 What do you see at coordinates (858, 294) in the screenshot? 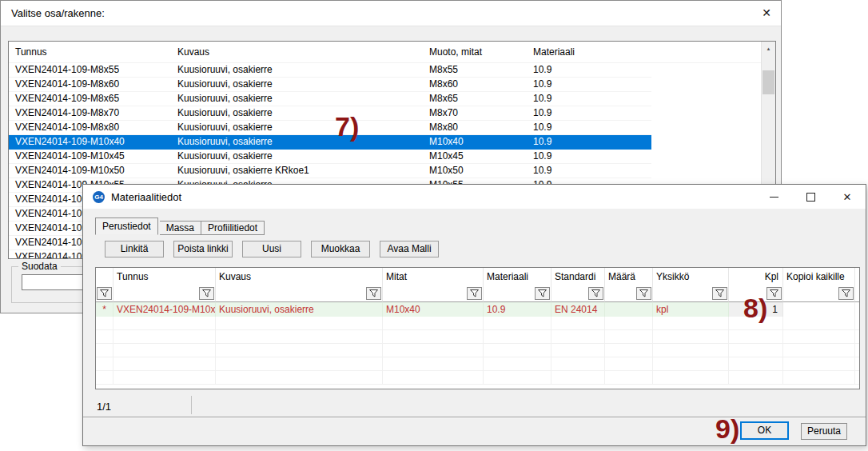
I see `grid-filter-filler` at bounding box center [858, 294].